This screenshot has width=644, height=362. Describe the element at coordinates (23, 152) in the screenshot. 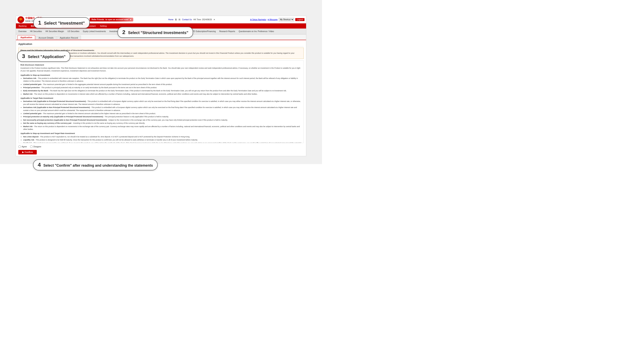

I see `confirm-arrow-icon: ▶` at that location.